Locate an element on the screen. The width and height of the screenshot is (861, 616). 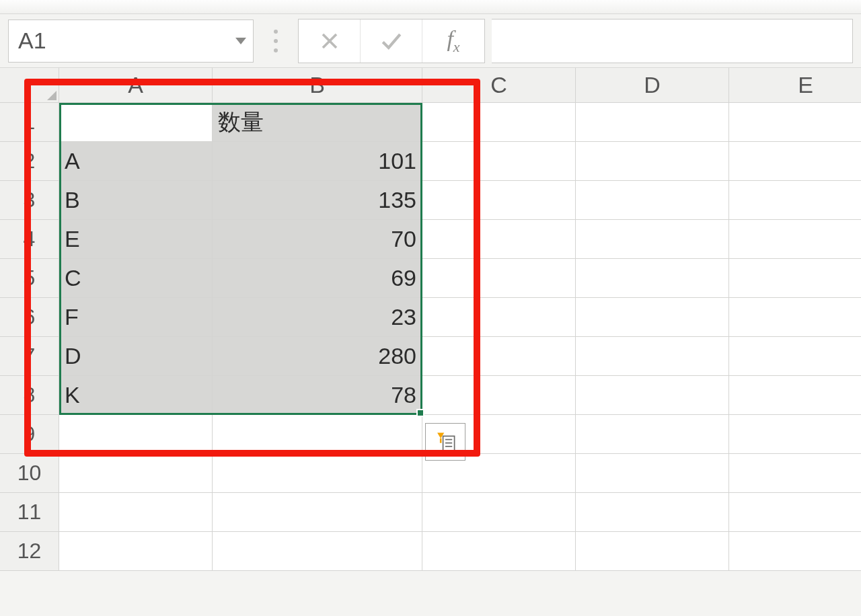
row-header: 12 is located at coordinates (30, 551).